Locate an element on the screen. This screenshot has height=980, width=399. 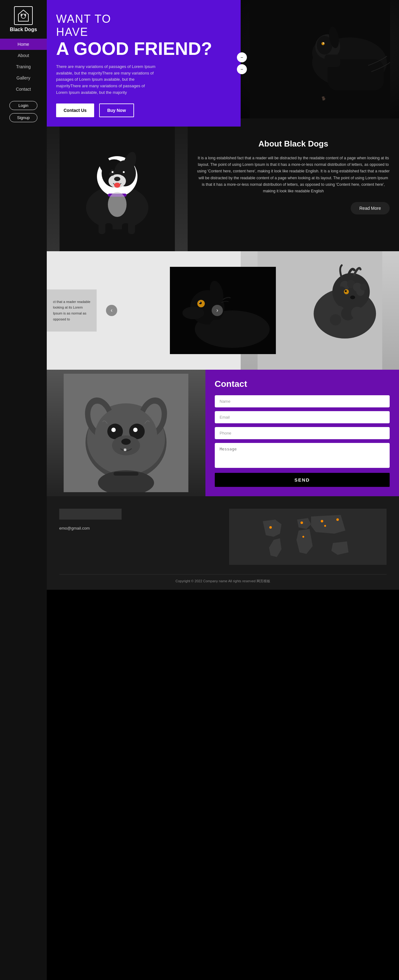
hero-description: There are many variations of passages of… is located at coordinates (106, 80).